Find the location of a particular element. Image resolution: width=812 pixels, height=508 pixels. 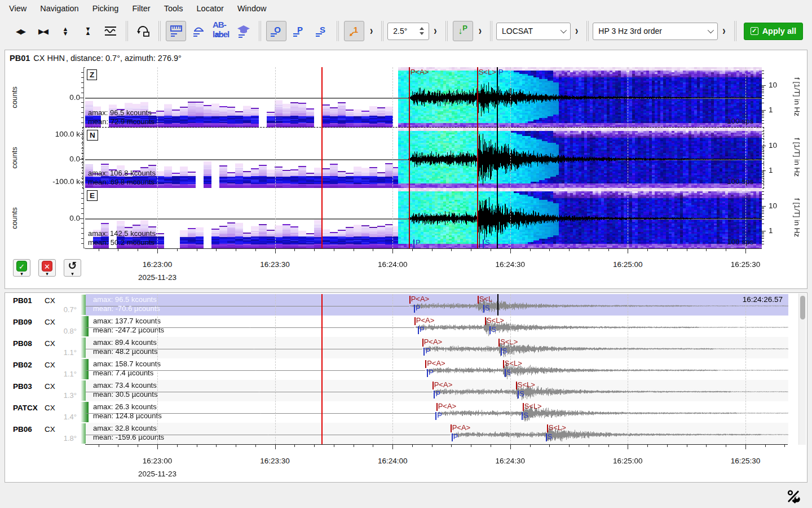

menu-item-picking: Picking is located at coordinates (106, 8).